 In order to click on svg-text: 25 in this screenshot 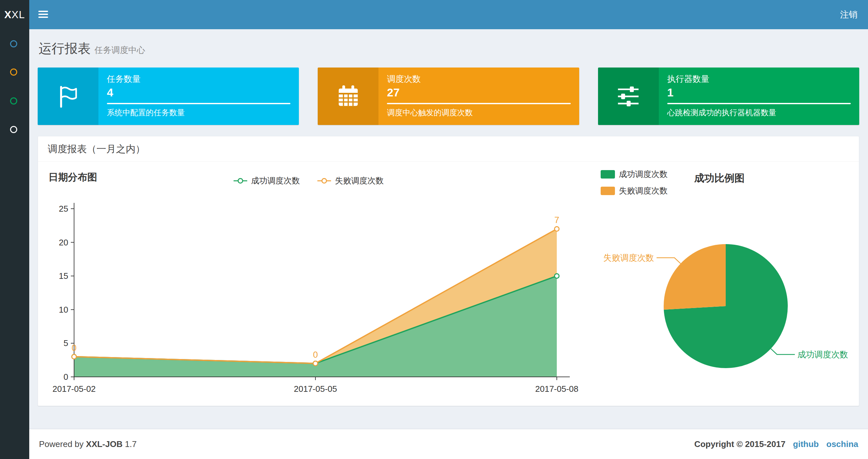, I will do `click(63, 209)`.